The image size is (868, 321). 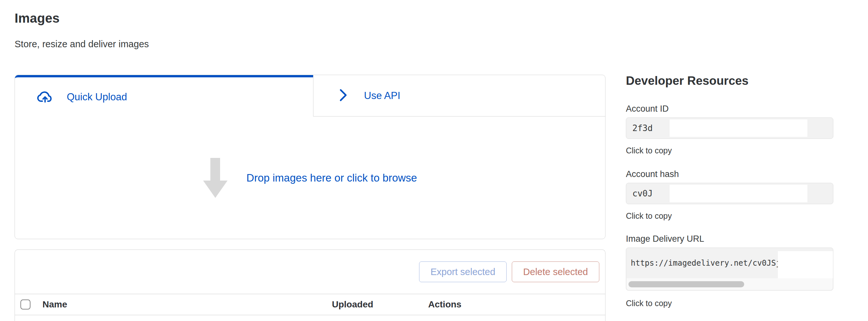 I want to click on tab-quick-upload-label: Quick Upload, so click(x=97, y=97).